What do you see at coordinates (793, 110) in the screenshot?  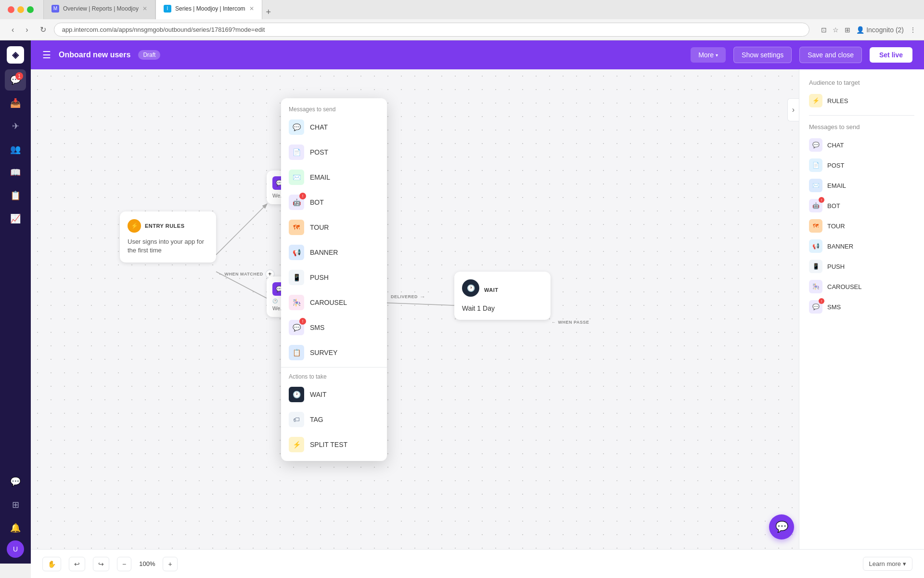 I see `sidebar-toggle-button: ›` at bounding box center [793, 110].